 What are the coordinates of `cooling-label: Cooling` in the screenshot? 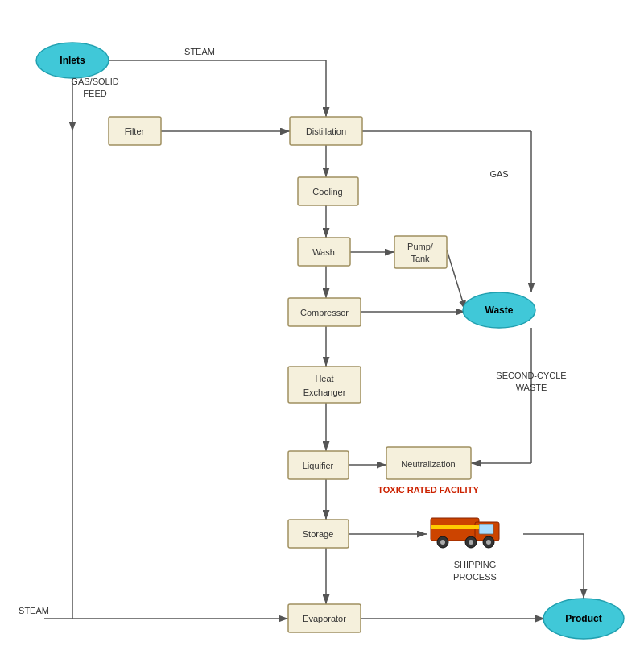 It's located at (327, 192).